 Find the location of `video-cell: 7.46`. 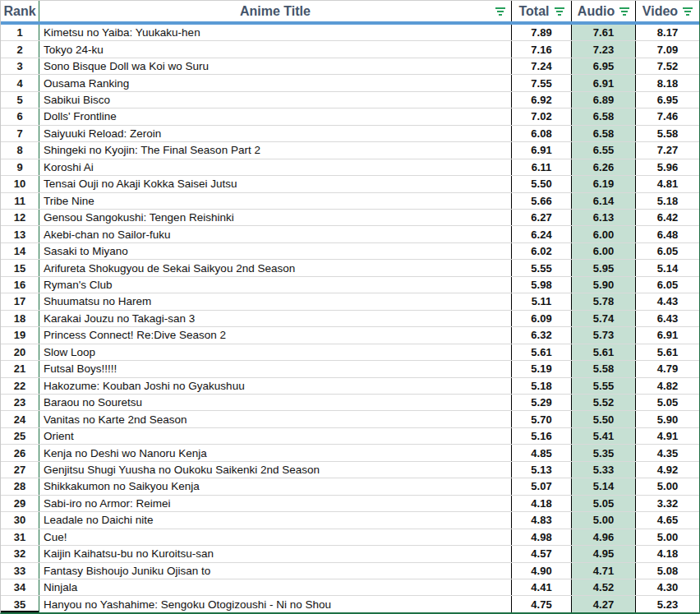

video-cell: 7.46 is located at coordinates (667, 117).